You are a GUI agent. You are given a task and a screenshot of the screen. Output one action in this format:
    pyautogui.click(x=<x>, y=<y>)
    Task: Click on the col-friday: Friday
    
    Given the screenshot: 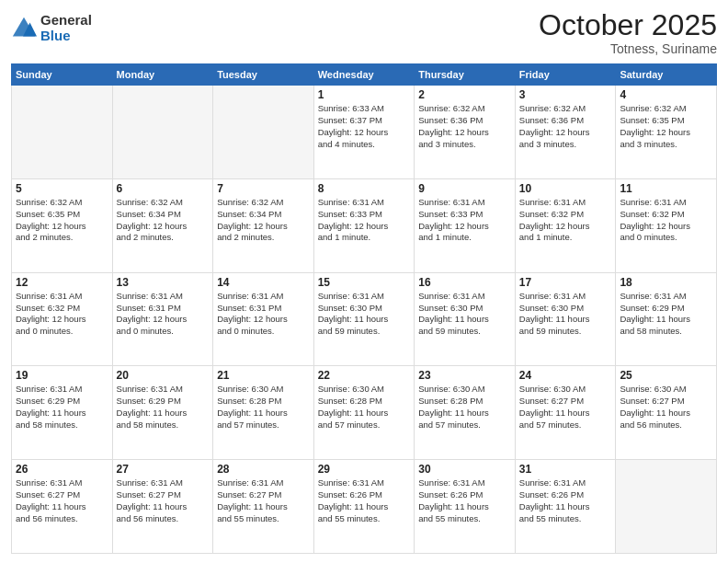 What is the action you would take?
    pyautogui.click(x=565, y=75)
    